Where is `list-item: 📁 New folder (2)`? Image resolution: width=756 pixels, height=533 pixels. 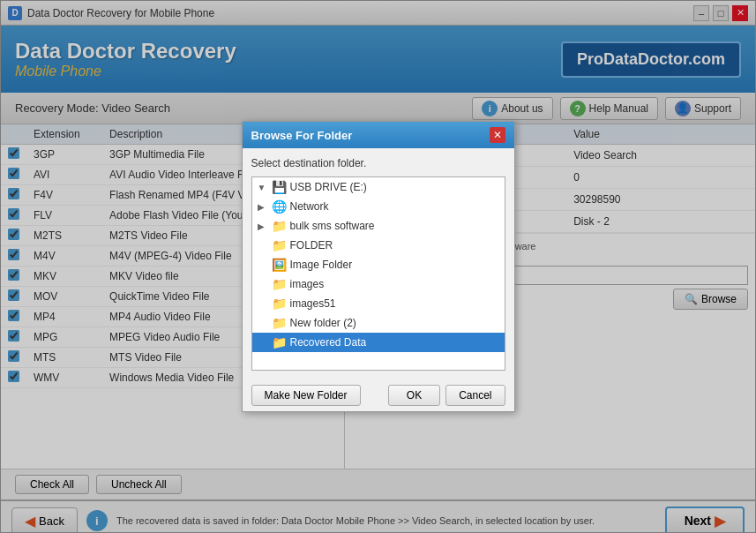
list-item: 📁 New folder (2) is located at coordinates (378, 323).